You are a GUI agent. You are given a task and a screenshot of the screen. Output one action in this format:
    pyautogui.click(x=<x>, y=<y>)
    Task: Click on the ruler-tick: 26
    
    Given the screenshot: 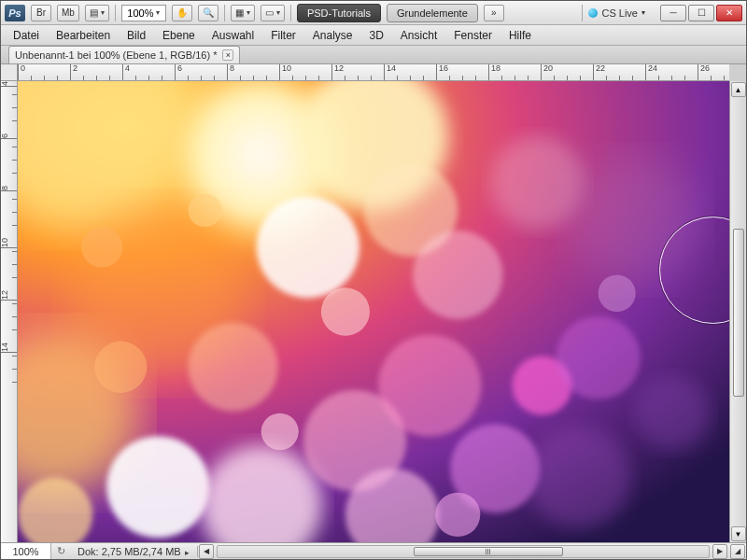 What is the action you would take?
    pyautogui.click(x=704, y=73)
    